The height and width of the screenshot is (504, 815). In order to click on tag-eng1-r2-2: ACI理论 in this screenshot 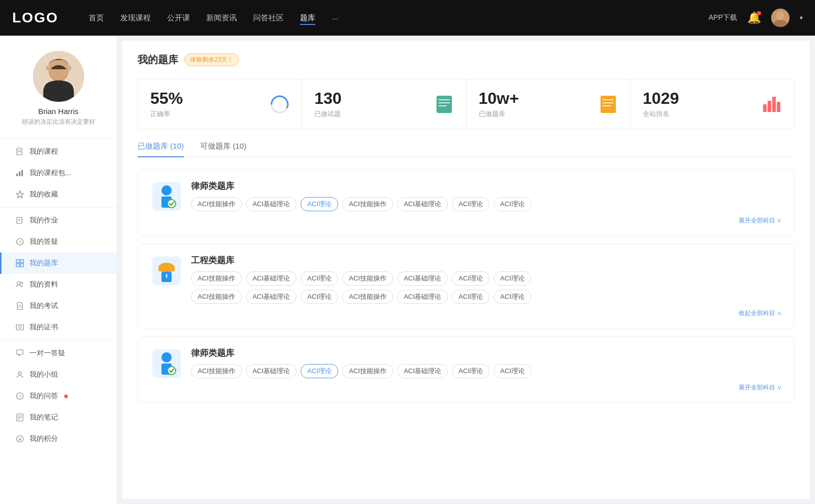, I will do `click(319, 297)`.